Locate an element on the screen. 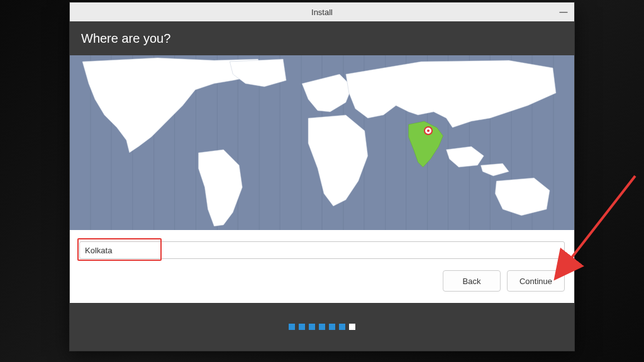  minimize-icon: — is located at coordinates (564, 12).